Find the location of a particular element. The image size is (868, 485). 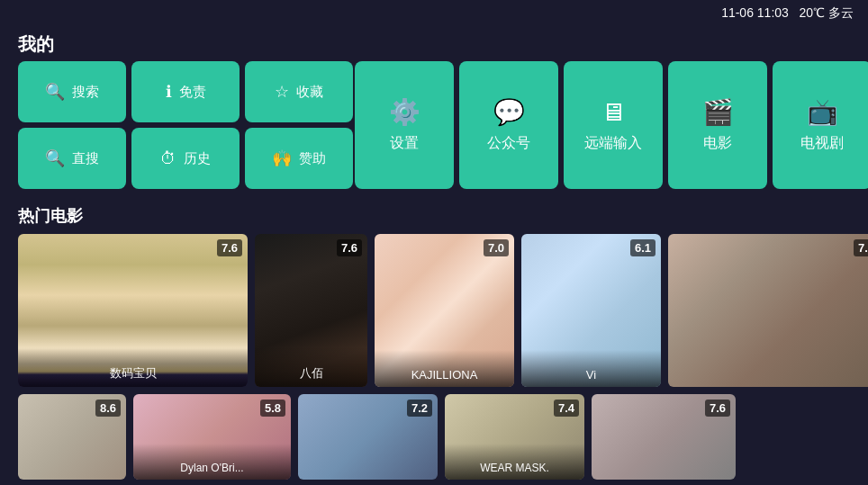

movie-score-r2-2: 7.2 is located at coordinates (420, 409).